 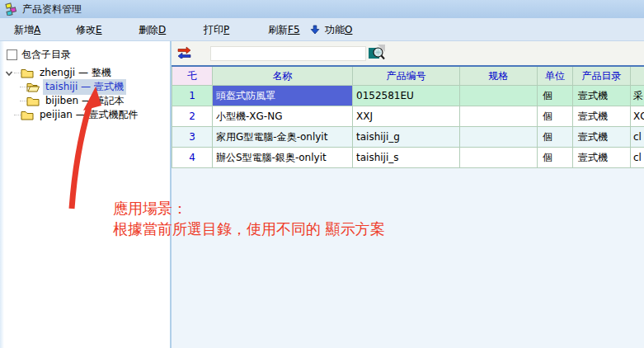 What do you see at coordinates (283, 76) in the screenshot?
I see `column-header-1: 名称` at bounding box center [283, 76].